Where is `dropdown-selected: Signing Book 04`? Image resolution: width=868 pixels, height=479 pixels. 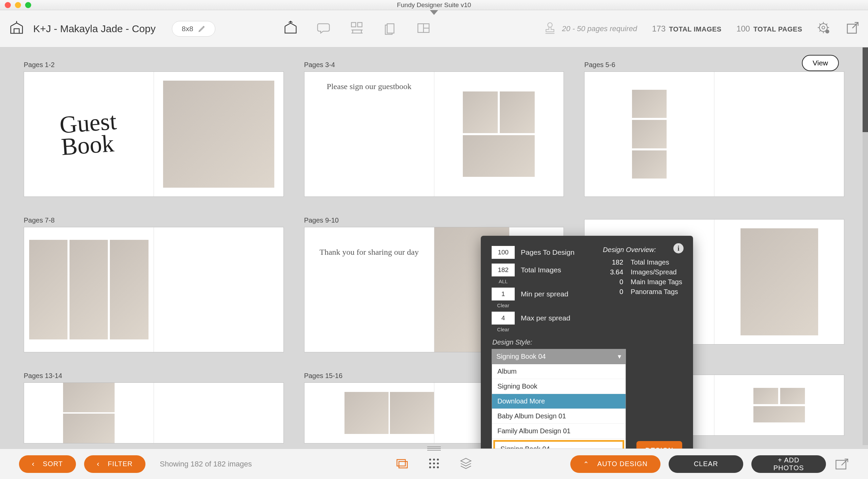
dropdown-selected: Signing Book 04 is located at coordinates (521, 356).